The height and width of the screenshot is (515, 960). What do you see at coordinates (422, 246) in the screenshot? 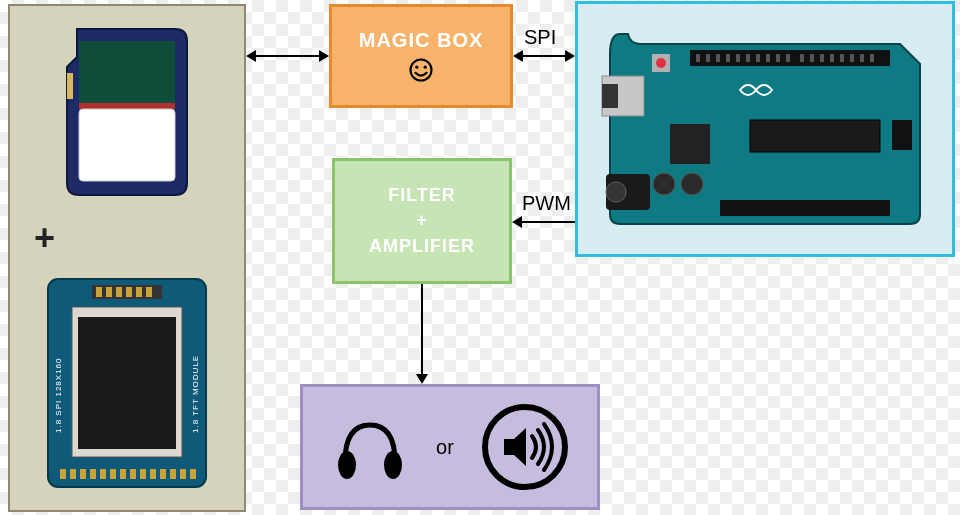
I see `amplifier-label: AMPLIFIER` at bounding box center [422, 246].